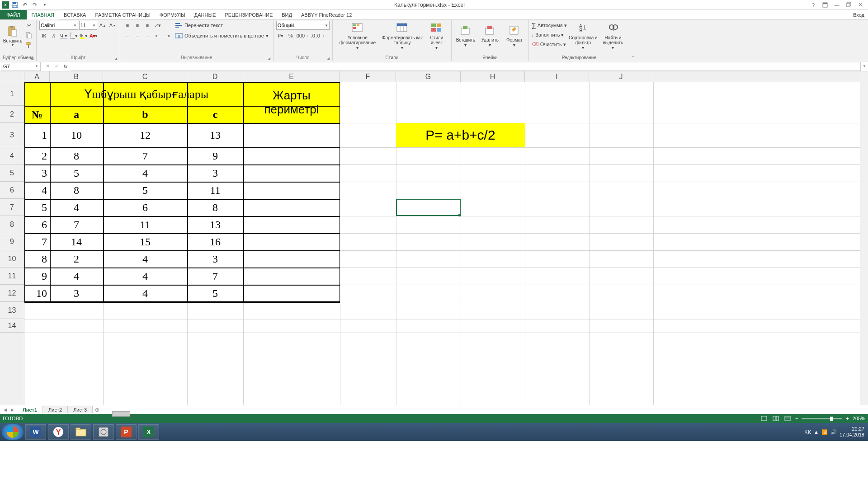 The height and width of the screenshot is (488, 868). What do you see at coordinates (326, 14) in the screenshot?
I see `tab-abbyy: ABBYY FineReader 12` at bounding box center [326, 14].